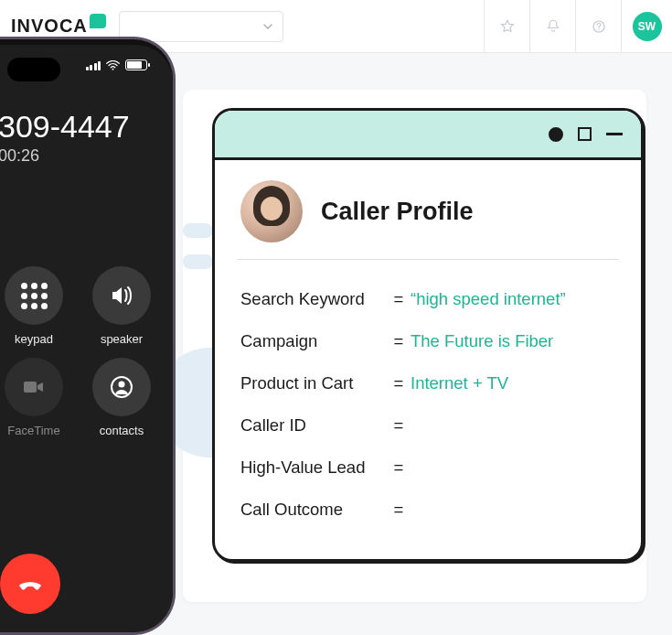 This screenshot has height=635, width=672. Describe the element at coordinates (585, 134) in the screenshot. I see `window-control-maximize-icon` at that location.